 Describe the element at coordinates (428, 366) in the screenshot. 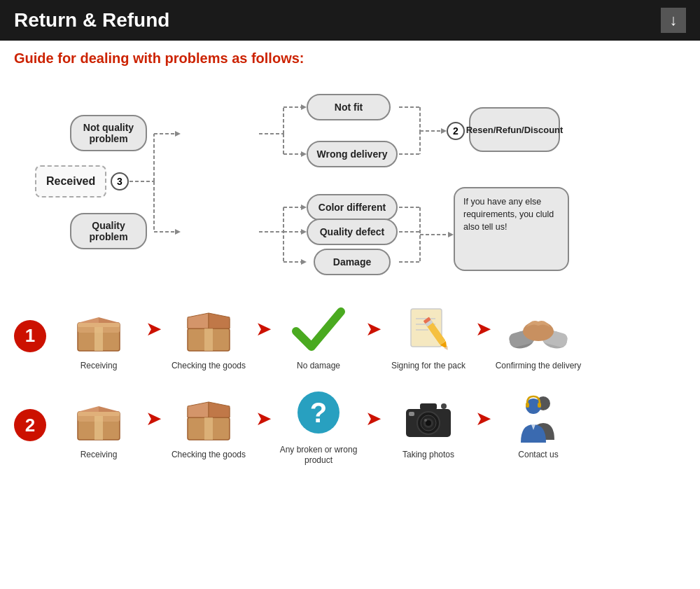

I see `signing-label: Signing for the pack` at that location.